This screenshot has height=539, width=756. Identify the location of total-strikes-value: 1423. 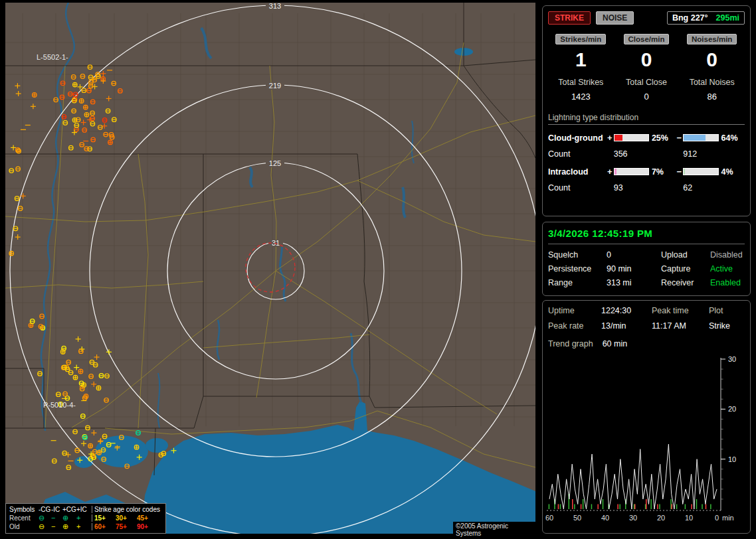
(581, 97).